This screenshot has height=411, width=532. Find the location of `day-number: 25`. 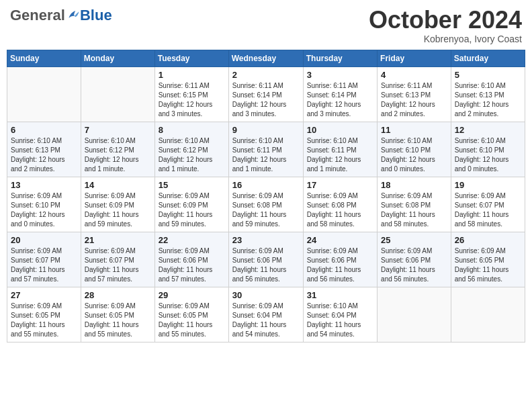

day-number: 25 is located at coordinates (414, 240).